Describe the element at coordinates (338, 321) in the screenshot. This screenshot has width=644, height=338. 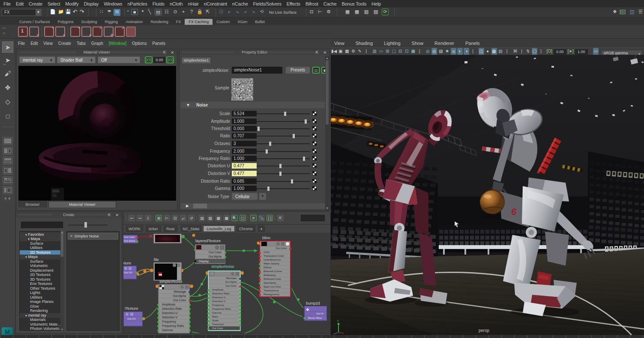
I see `svg-text: Y` at that location.